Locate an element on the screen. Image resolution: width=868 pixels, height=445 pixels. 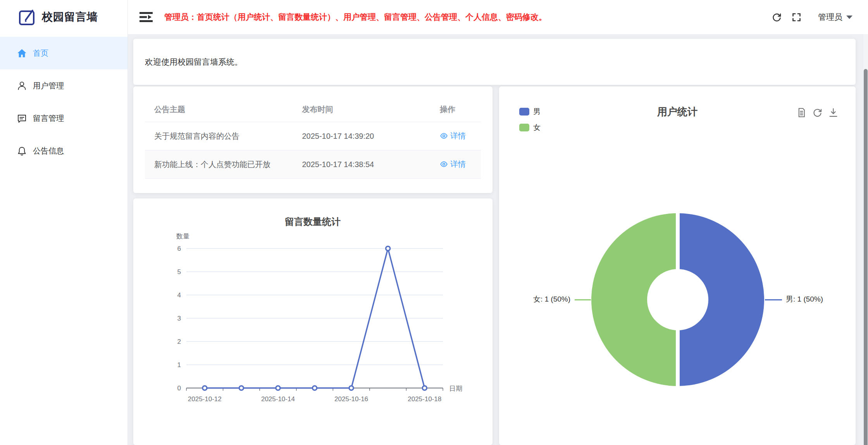
svg-text: 数量 is located at coordinates (183, 236).